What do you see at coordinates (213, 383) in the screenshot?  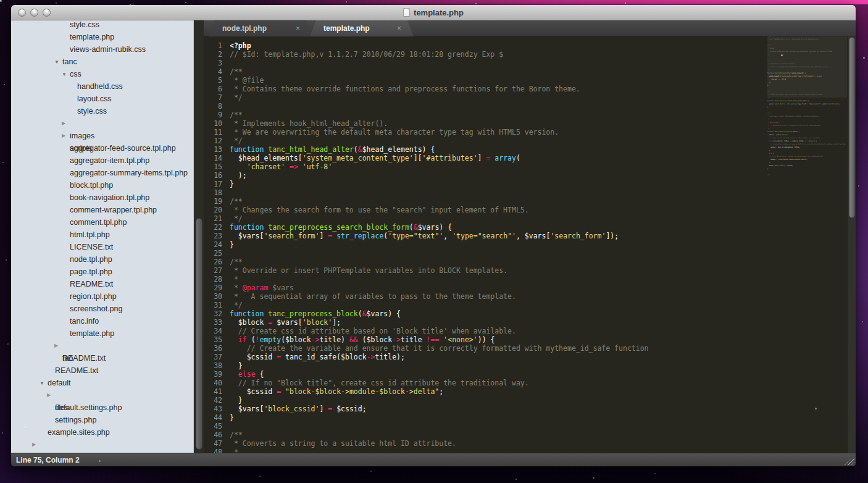 I see `line-number: 40` at bounding box center [213, 383].